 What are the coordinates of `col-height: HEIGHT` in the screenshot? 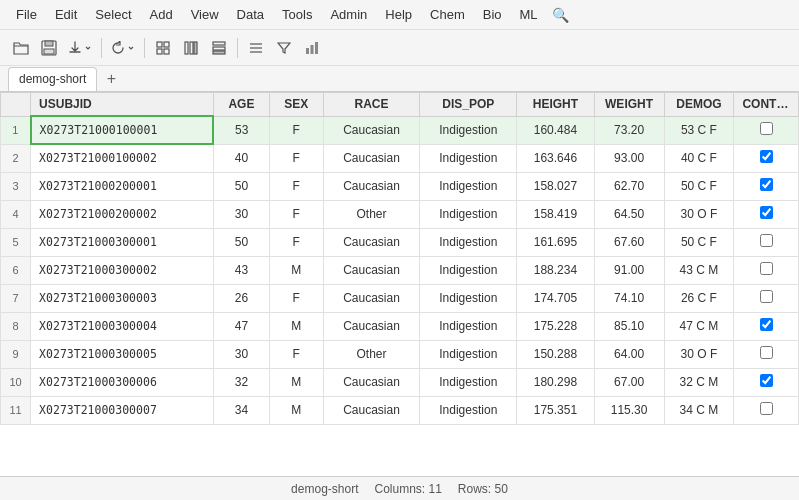 It's located at (556, 105).